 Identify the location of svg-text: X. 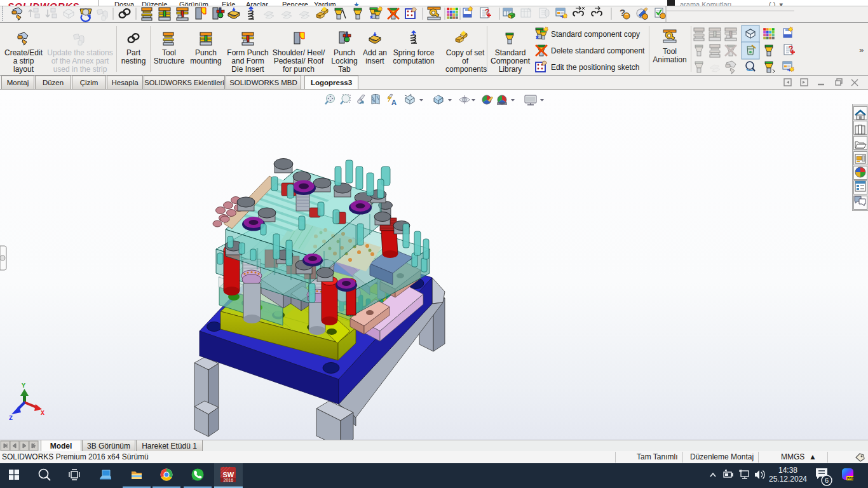
(43, 413).